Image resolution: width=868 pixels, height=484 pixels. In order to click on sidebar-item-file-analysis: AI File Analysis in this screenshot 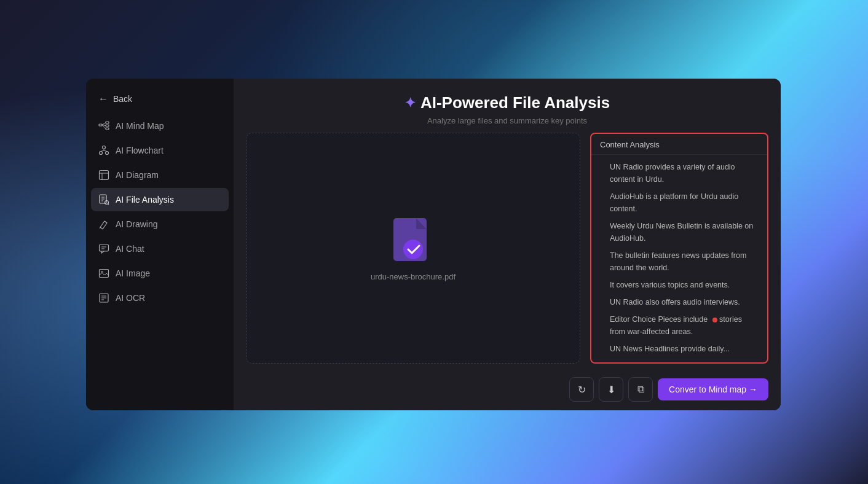, I will do `click(160, 200)`.